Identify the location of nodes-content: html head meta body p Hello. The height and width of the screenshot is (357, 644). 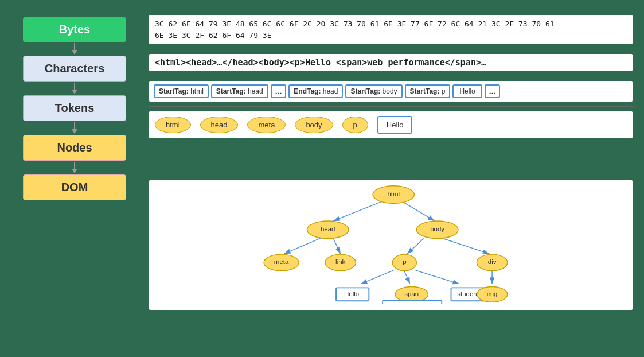
(391, 125).